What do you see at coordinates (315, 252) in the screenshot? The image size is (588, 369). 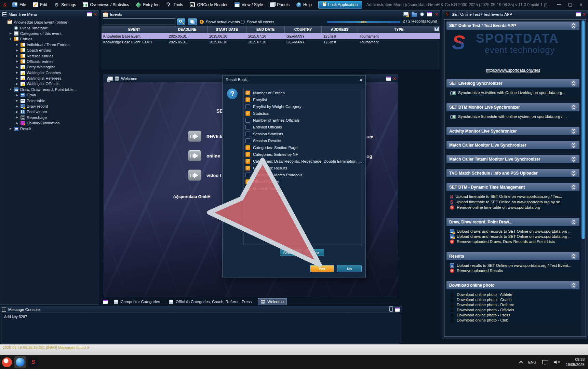 I see `clear-button: Clear` at bounding box center [315, 252].